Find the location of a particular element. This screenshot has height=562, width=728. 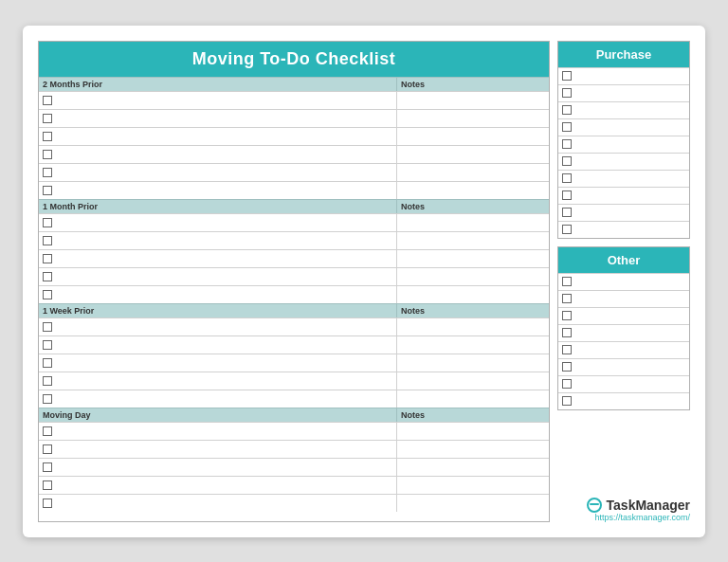

section-notes-label-1week: Notes is located at coordinates (473, 311).